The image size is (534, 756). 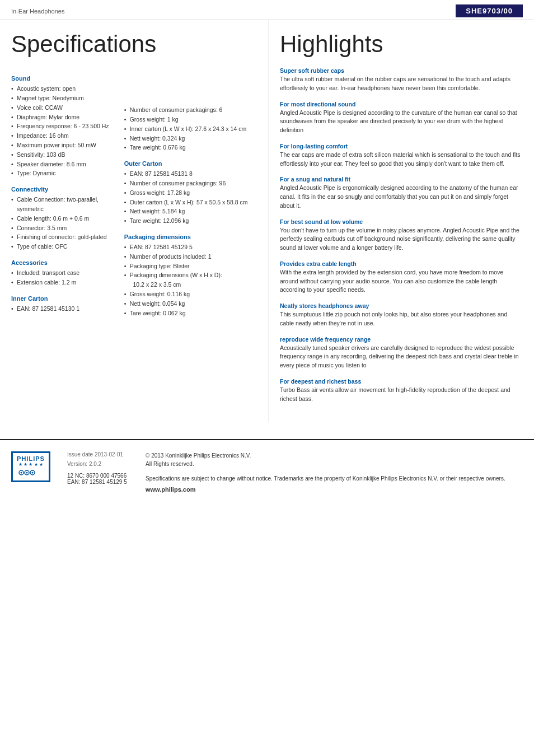 What do you see at coordinates (401, 80) in the screenshot?
I see `highlight-super-soft: Super soft rubber caps The ultra soft ru…` at bounding box center [401, 80].